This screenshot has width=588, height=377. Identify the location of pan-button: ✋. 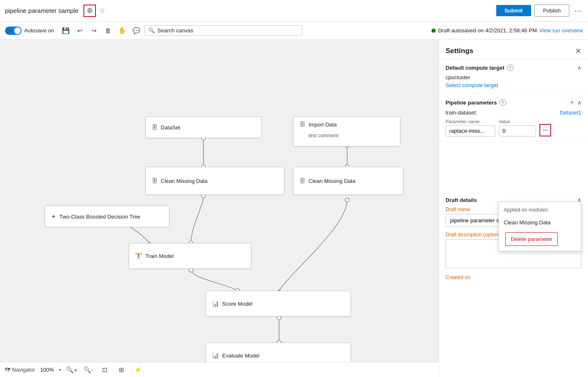
(122, 31).